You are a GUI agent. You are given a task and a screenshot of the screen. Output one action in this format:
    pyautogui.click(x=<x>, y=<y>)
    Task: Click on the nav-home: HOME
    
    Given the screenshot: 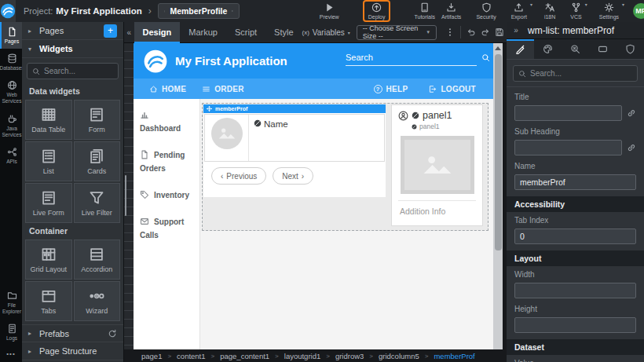 What is the action you would take?
    pyautogui.click(x=168, y=90)
    